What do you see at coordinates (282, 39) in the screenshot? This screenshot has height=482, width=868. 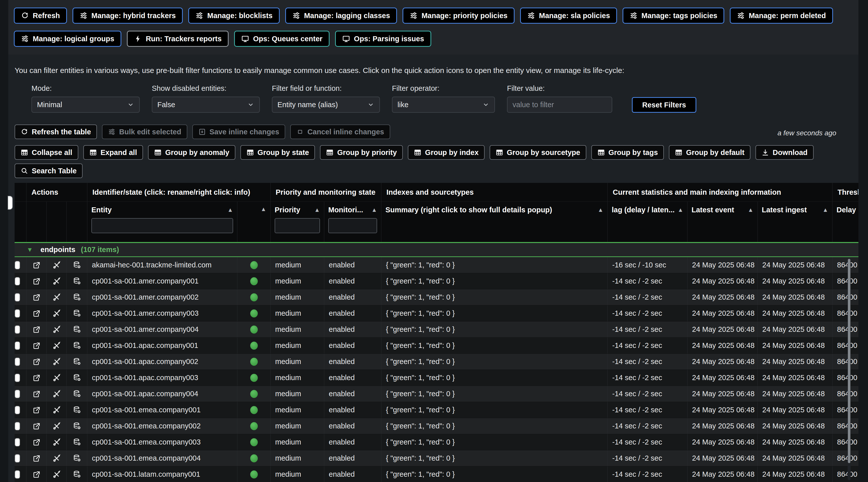 I see `ops-queues-center-button: Ops: Queues center` at bounding box center [282, 39].